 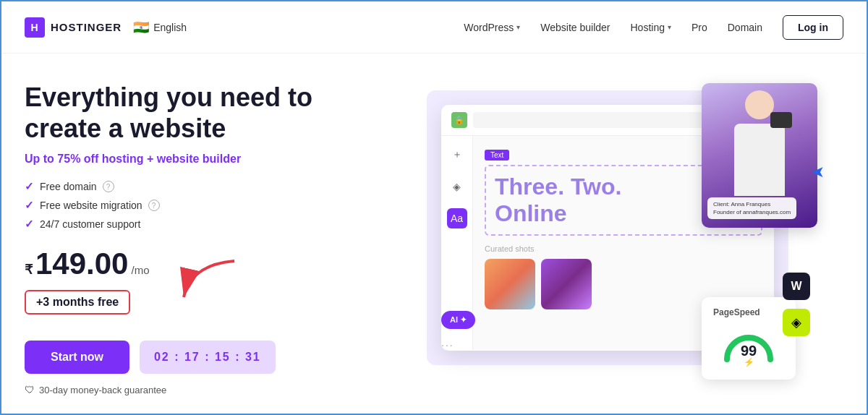 What do you see at coordinates (796, 286) in the screenshot?
I see `wordpress-icon: W` at bounding box center [796, 286].